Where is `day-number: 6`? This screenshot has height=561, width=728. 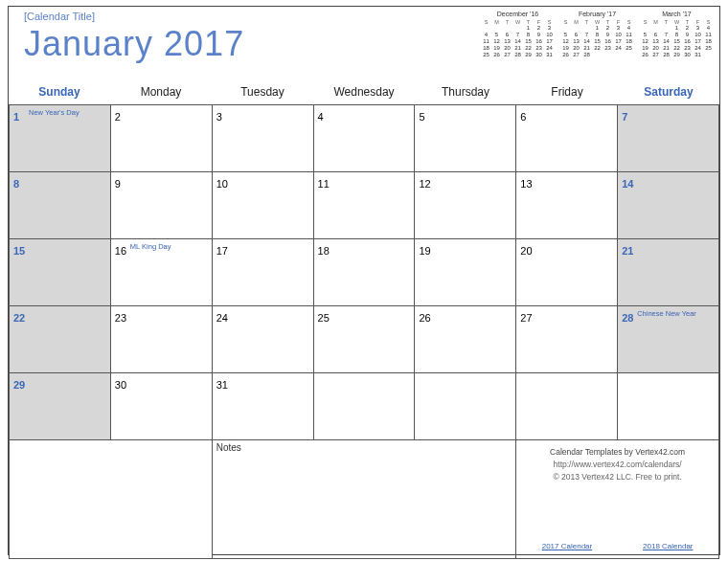
day-number: 6 is located at coordinates (523, 117).